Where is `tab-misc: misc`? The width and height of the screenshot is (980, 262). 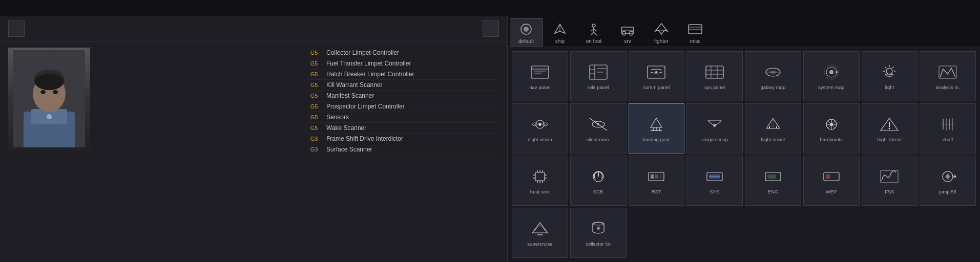 tab-misc: misc is located at coordinates (695, 33).